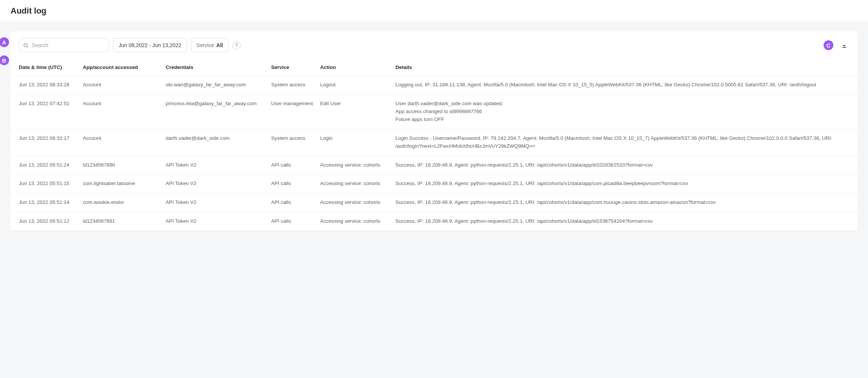  I want to click on table-header-row: Date & time (UTC) App/account accessed C…, so click(434, 67).